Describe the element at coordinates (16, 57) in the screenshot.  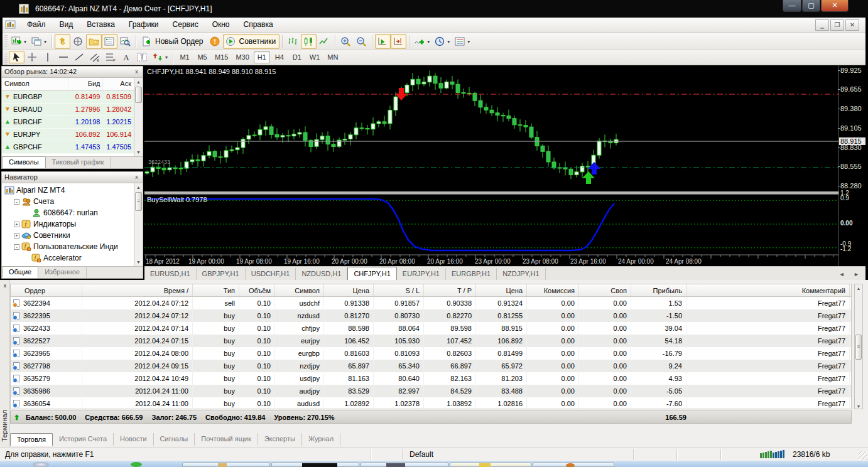
I see `cursor-button` at that location.